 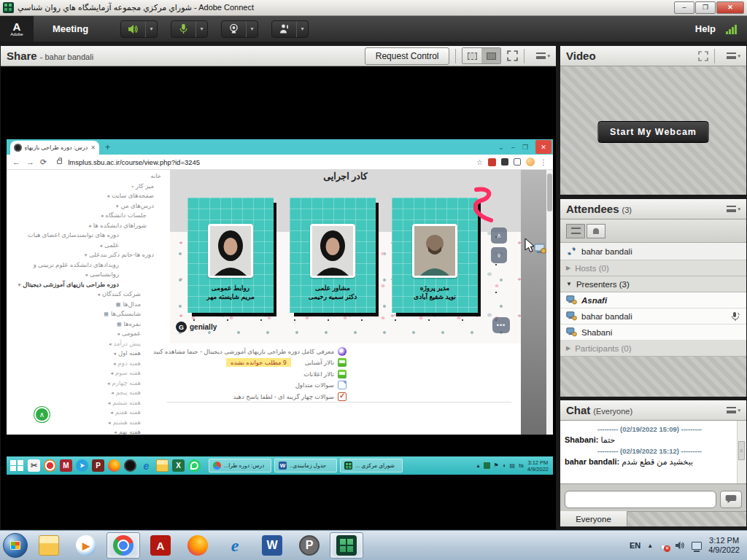 I want to click on snipping-tool-icon: ✂, so click(x=34, y=465).